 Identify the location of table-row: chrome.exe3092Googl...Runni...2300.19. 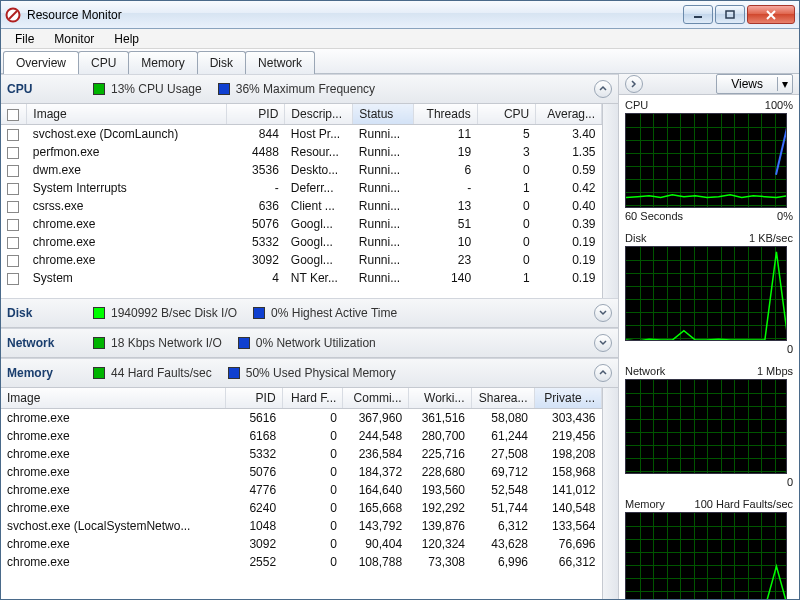
(302, 260).